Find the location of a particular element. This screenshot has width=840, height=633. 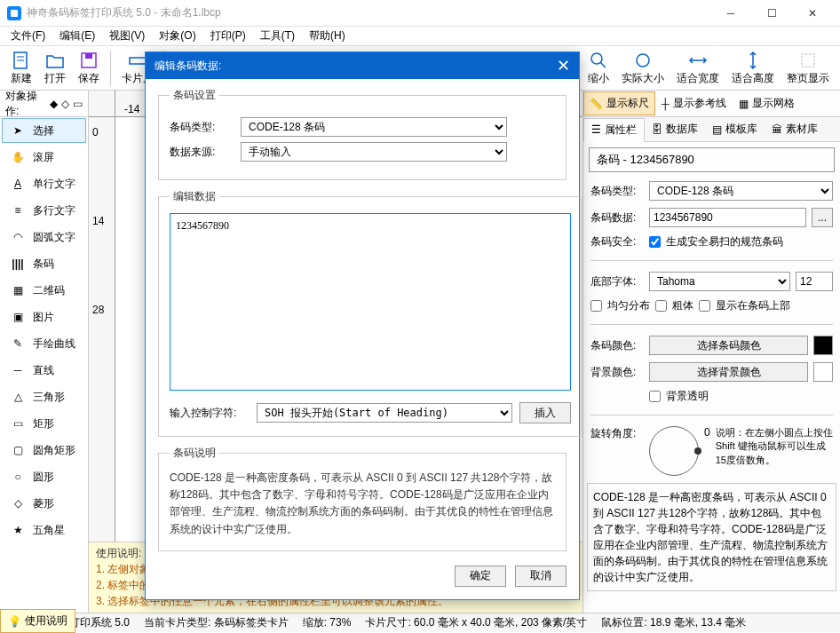

show-ruler-toggle: 📏显示标尺 is located at coordinates (620, 103).